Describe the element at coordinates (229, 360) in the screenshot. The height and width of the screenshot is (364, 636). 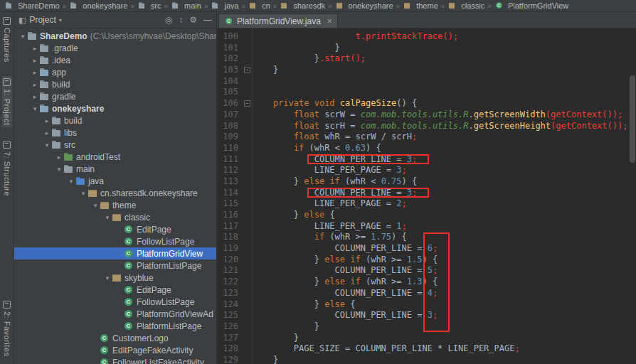
I see `line-number: 129` at that location.